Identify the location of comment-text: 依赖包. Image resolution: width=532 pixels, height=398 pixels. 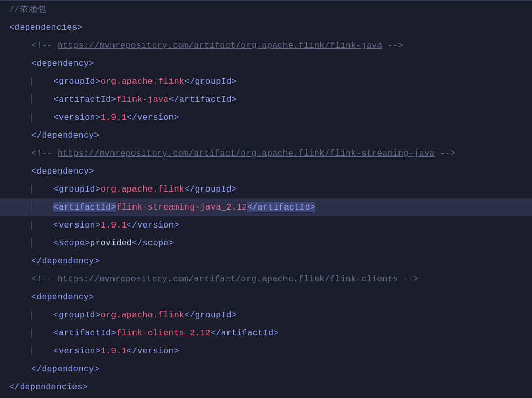
(33, 9).